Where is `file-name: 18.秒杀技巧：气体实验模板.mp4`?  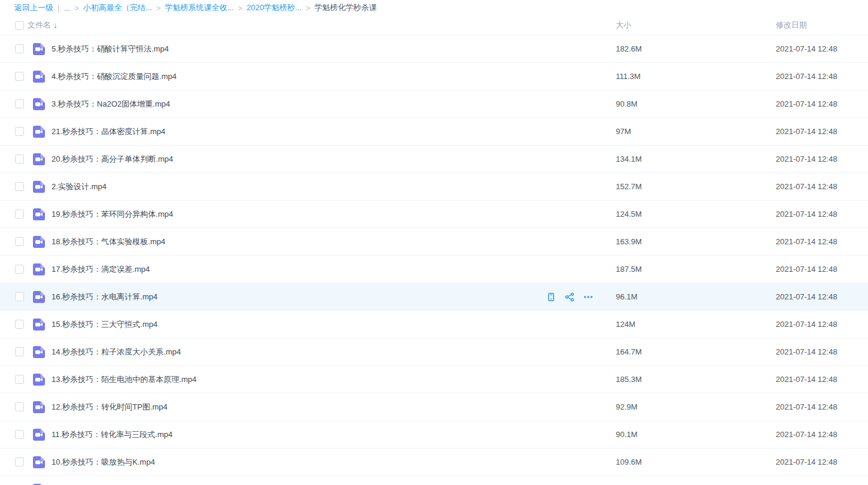 file-name: 18.秒杀技巧：气体实验模板.mp4 is located at coordinates (299, 242).